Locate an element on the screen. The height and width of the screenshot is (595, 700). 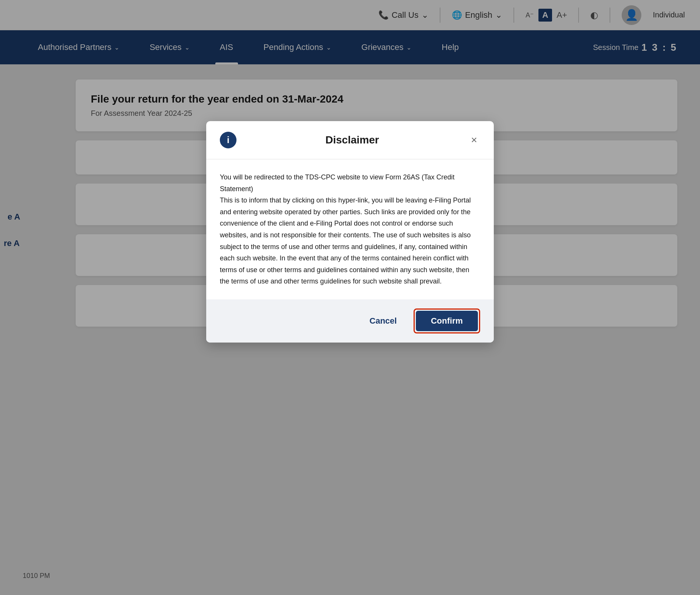
modal-header: i Disclaimer × is located at coordinates (350, 140).